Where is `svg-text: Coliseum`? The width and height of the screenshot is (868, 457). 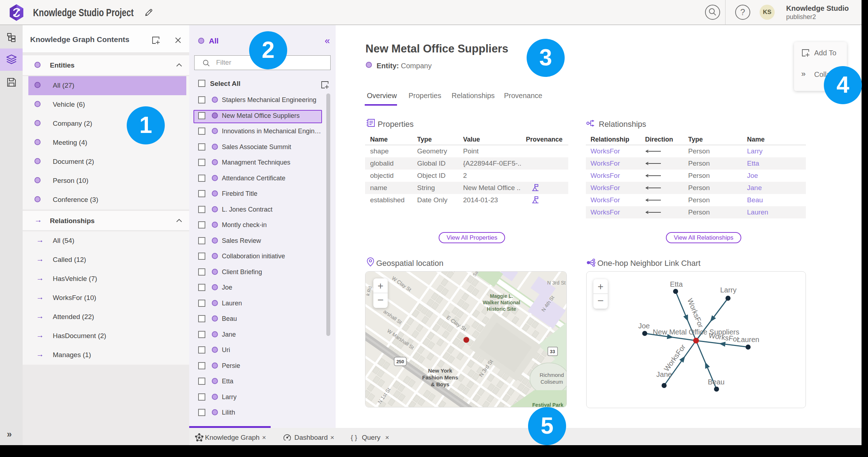
svg-text: Coliseum is located at coordinates (552, 382).